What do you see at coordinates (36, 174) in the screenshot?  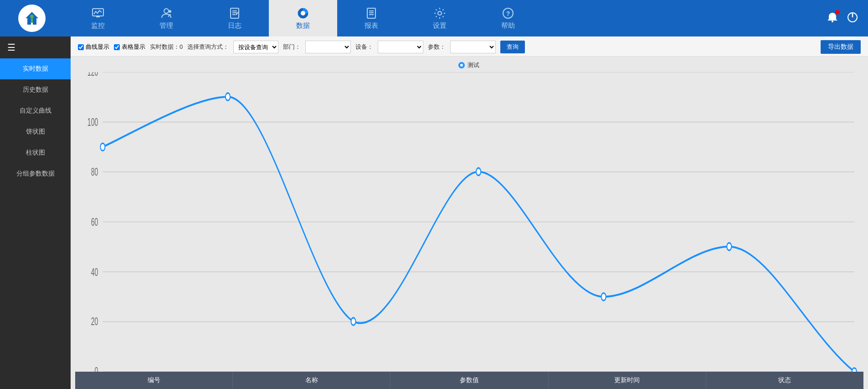 I see `sidebar-item-group-params: 分组参数数据` at bounding box center [36, 174].